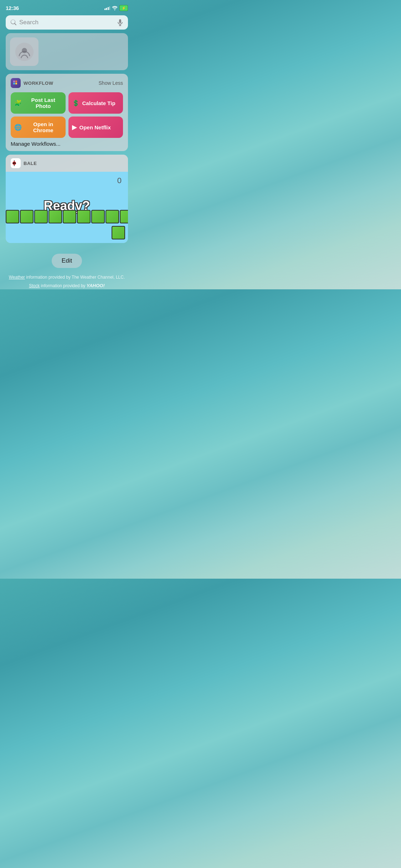 The height and width of the screenshot is (868, 401). I want to click on open-netflix-button: ▶ Open Netflix, so click(96, 127).